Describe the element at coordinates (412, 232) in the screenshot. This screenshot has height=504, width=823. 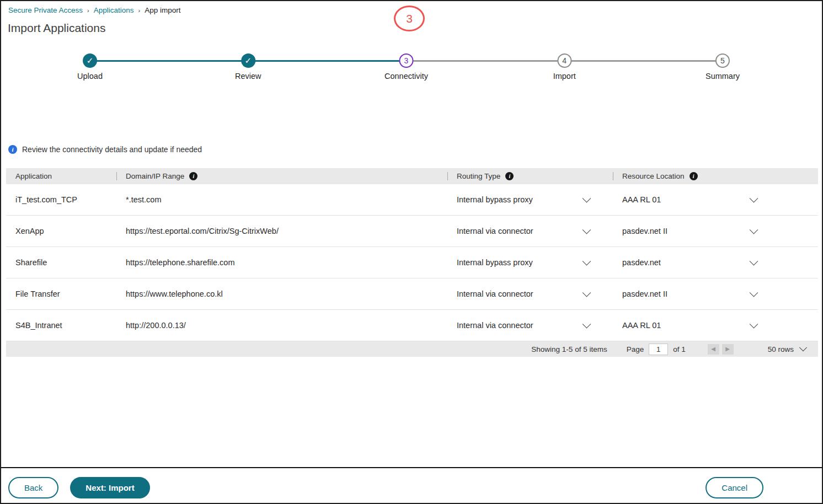
I see `table-row: XenApphttps://test.eportal.com/Citrix/Sg…` at that location.